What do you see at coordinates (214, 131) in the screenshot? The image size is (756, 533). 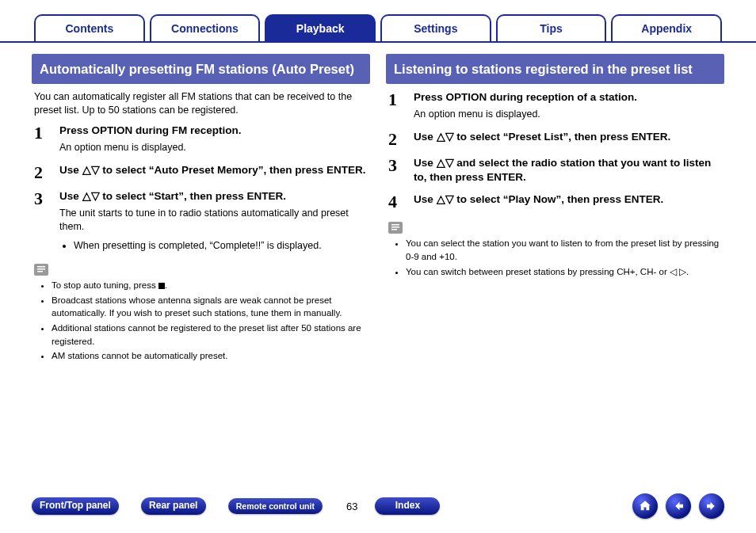 I see `step-title: Press OPTION during FM reception.` at bounding box center [214, 131].